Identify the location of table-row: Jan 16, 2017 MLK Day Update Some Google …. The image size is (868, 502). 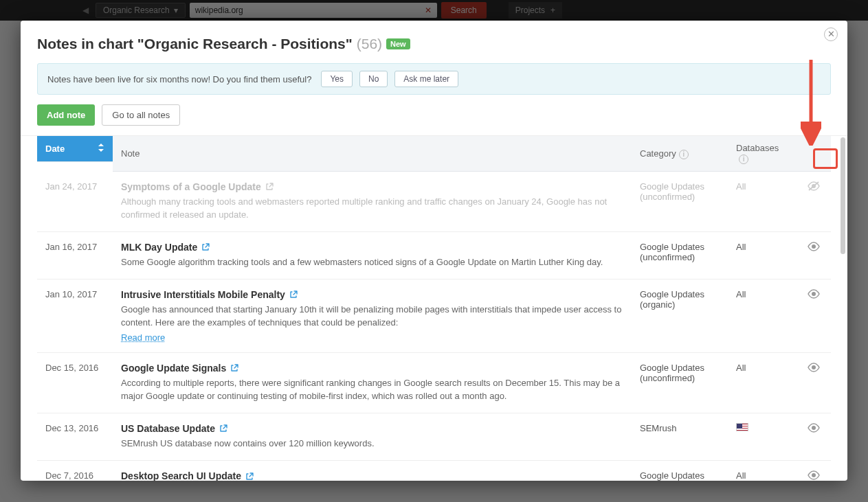
(434, 255).